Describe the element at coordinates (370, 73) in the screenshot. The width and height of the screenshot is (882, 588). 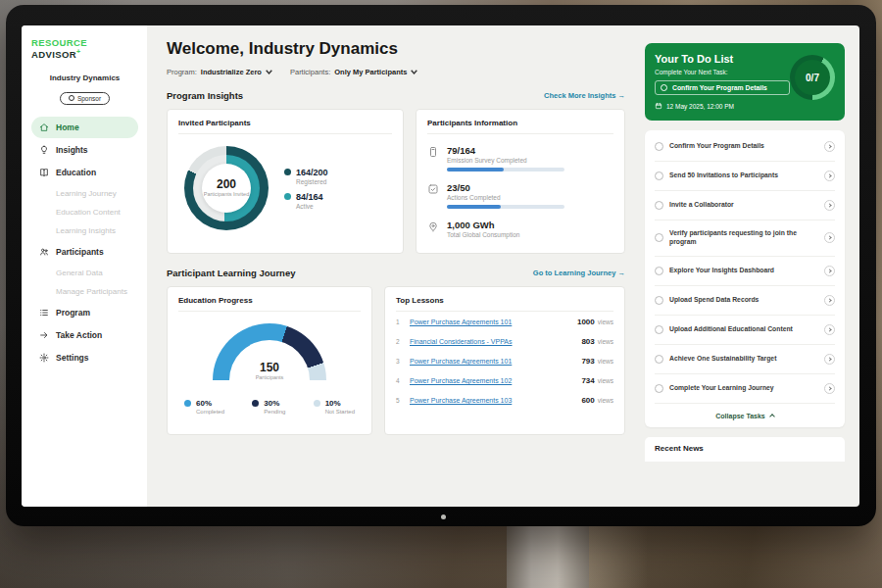
I see `participants-filter-value: Only My Participants` at that location.